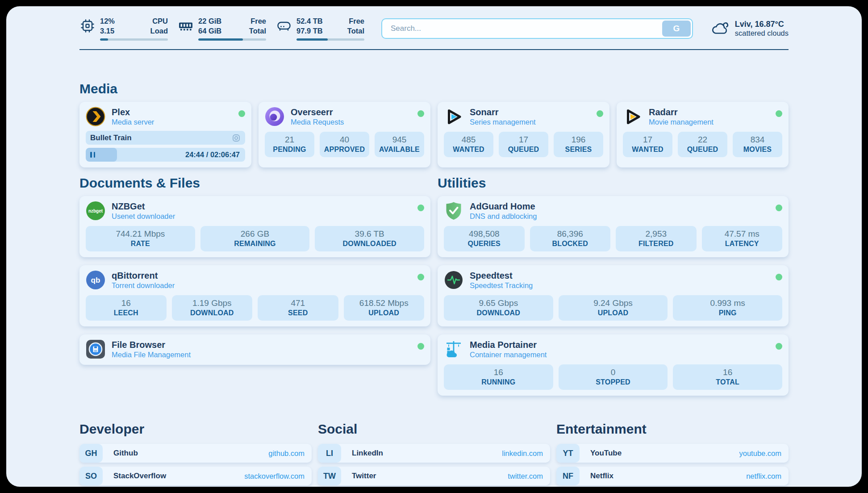 Image resolution: width=868 pixels, height=493 pixels. Describe the element at coordinates (434, 476) in the screenshot. I see `link-item-twitter: TW Twitter twitter.com` at that location.